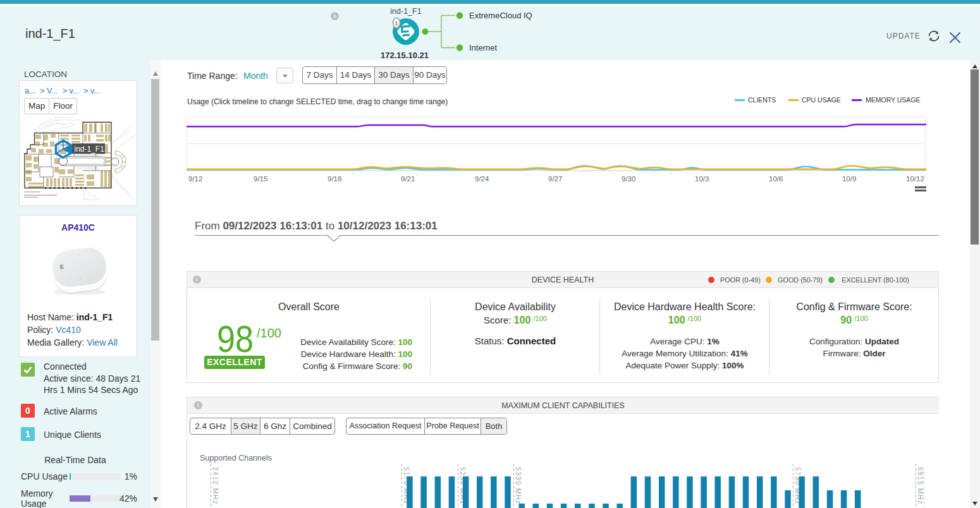 The width and height of the screenshot is (980, 508). What do you see at coordinates (518, 486) in the screenshot?
I see `svg-text: 5330 MHz` at bounding box center [518, 486].